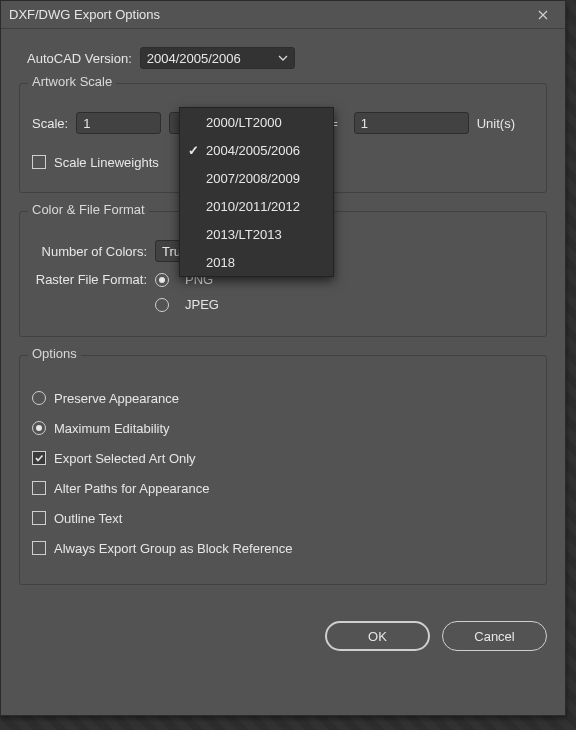  I want to click on artwork-scale-title: Artwork Scale, so click(72, 82).